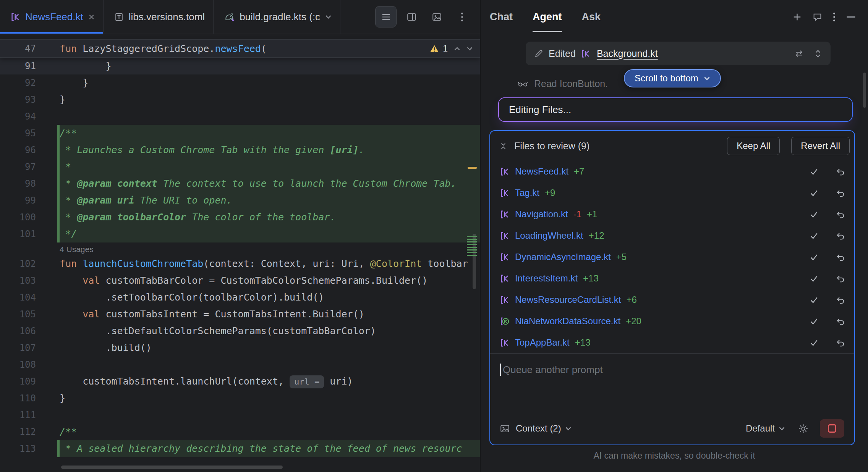  I want to click on chat-tabs: ChatAgentAsk, so click(545, 17).